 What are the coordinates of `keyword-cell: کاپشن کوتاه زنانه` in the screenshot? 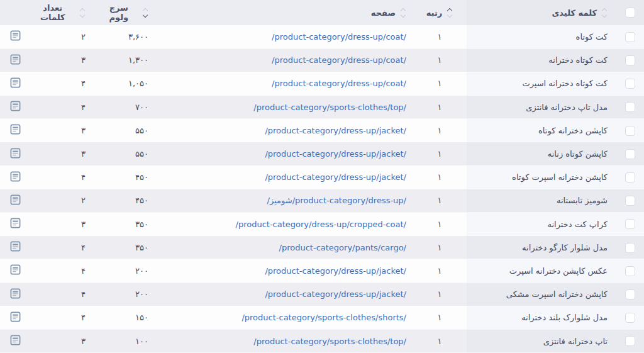 It's located at (541, 154).